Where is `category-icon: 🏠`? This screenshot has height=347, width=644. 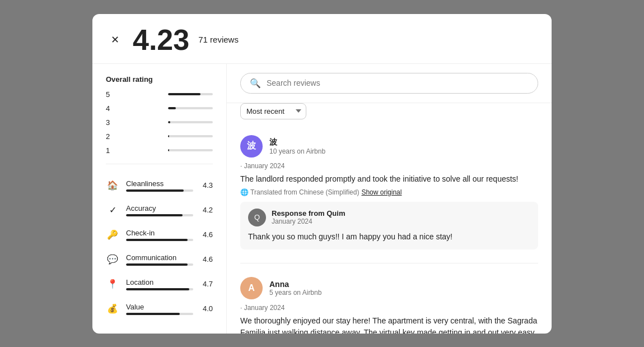 category-icon: 🏠 is located at coordinates (113, 186).